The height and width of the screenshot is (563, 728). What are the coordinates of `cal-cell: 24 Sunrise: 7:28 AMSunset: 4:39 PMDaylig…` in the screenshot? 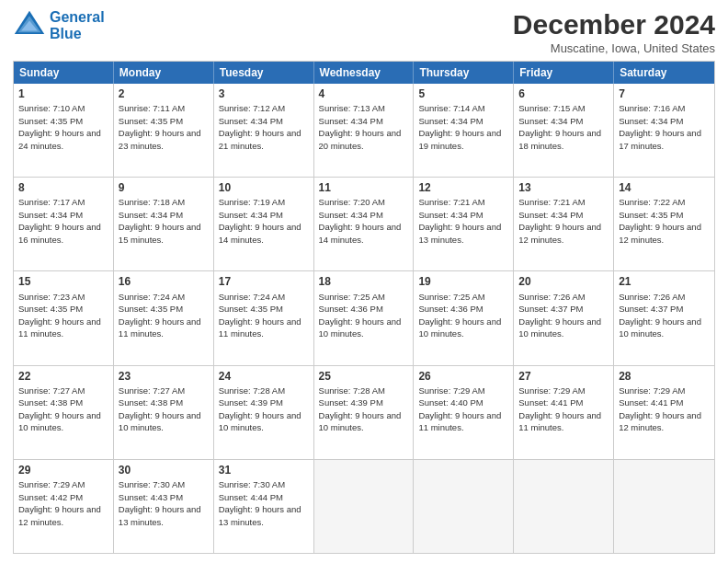 It's located at (265, 412).